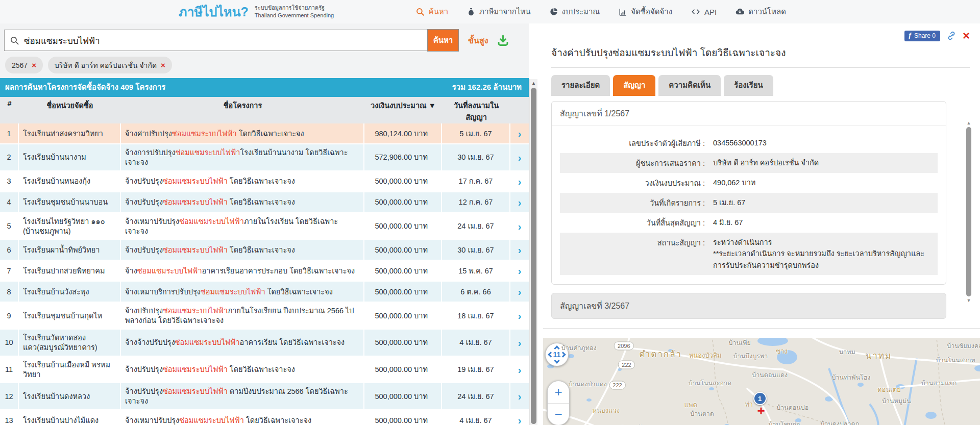 This screenshot has width=980, height=425. What do you see at coordinates (438, 12) in the screenshot?
I see `nav-item-label: ค้นหา` at bounding box center [438, 12].